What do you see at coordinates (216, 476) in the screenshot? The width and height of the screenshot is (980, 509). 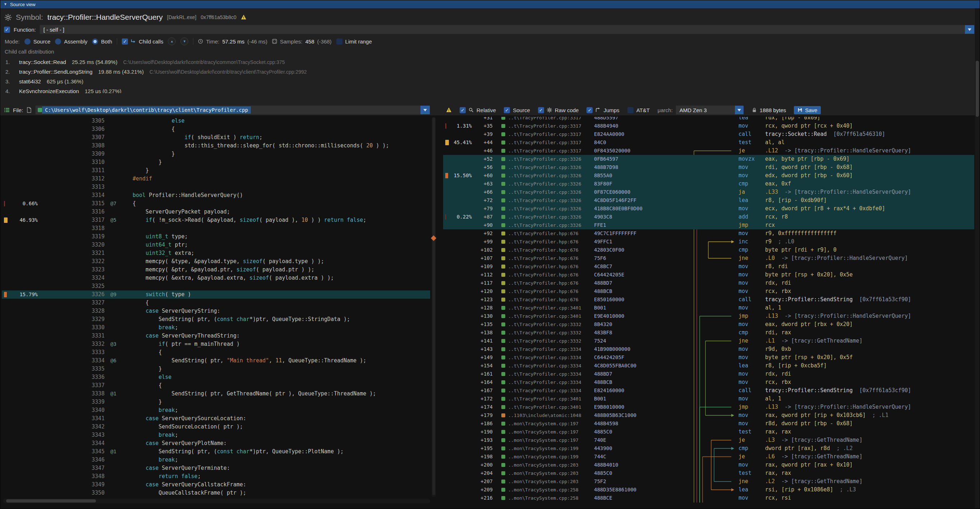 I see `source-line: 3348 return false;` at bounding box center [216, 476].